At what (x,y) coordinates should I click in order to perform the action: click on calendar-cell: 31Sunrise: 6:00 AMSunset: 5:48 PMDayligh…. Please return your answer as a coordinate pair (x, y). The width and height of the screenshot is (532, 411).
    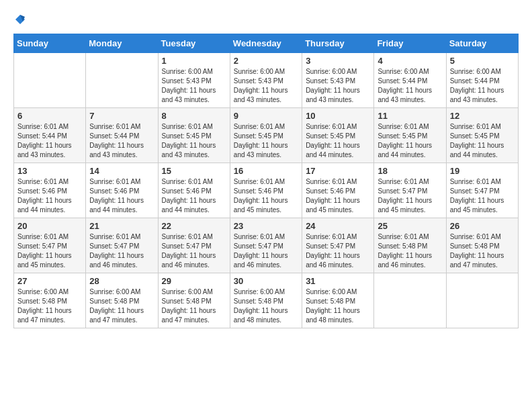
    Looking at the image, I should click on (339, 301).